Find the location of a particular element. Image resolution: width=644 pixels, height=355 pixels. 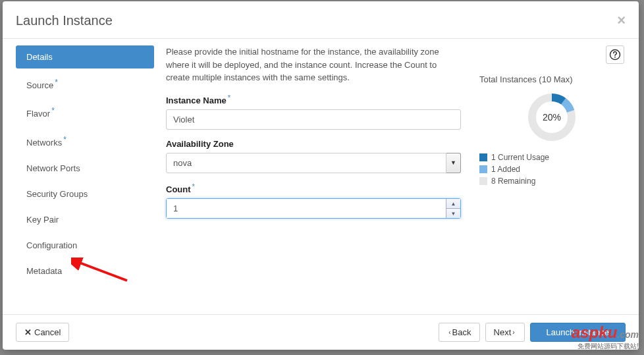

sidebar-item-key-pair: Key Pair is located at coordinates (85, 220).